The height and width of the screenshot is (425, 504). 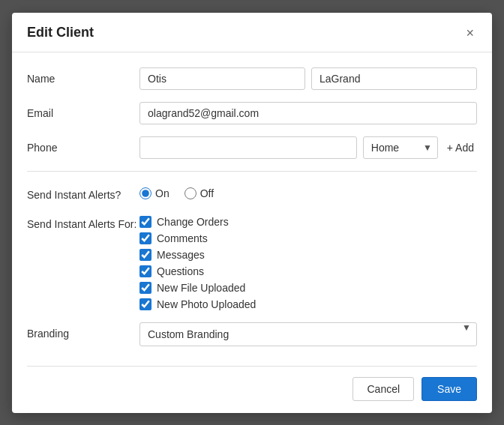 What do you see at coordinates (470, 33) in the screenshot?
I see `close-button: ×` at bounding box center [470, 33].